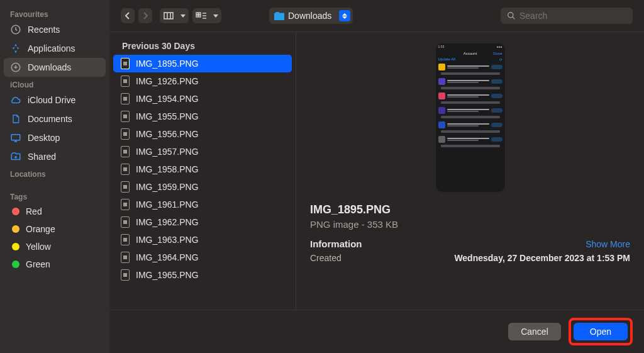  Describe the element at coordinates (203, 47) in the screenshot. I see `list-section-header: Previous 30 Days` at that location.